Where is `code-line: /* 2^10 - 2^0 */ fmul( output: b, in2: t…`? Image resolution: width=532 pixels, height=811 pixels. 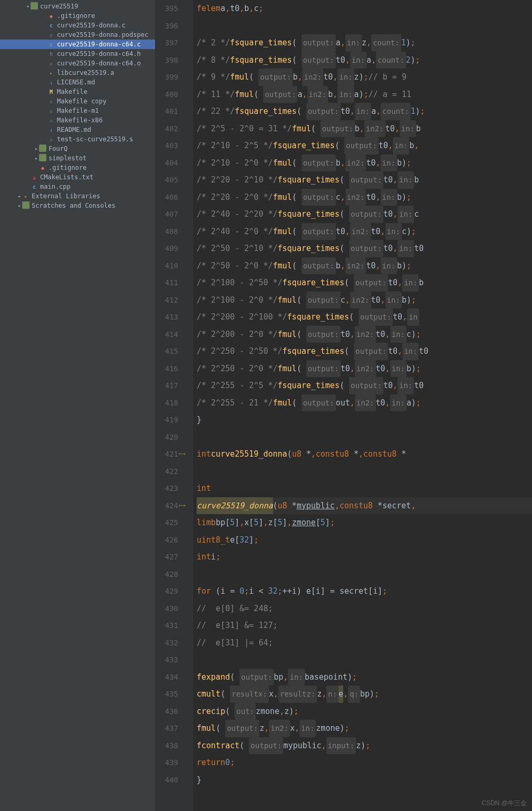 code-line: /* 2^10 - 2^0 */ fmul( output: b, in2: t… is located at coordinates (364, 163).